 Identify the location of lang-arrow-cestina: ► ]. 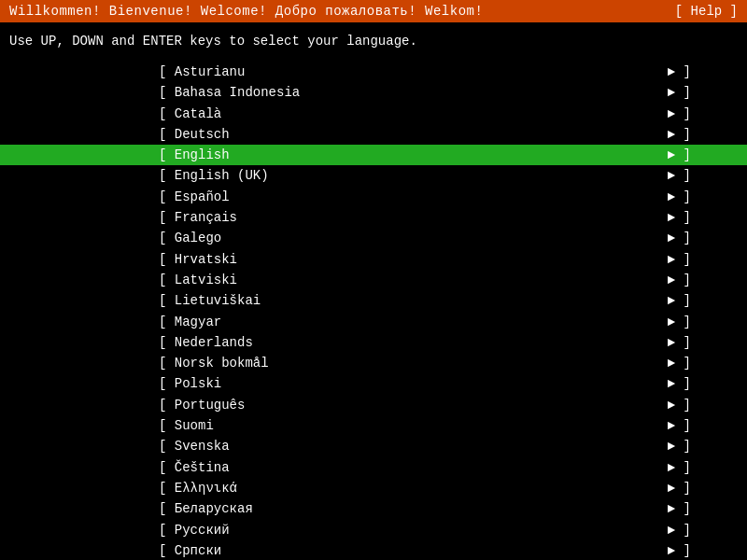
(680, 468).